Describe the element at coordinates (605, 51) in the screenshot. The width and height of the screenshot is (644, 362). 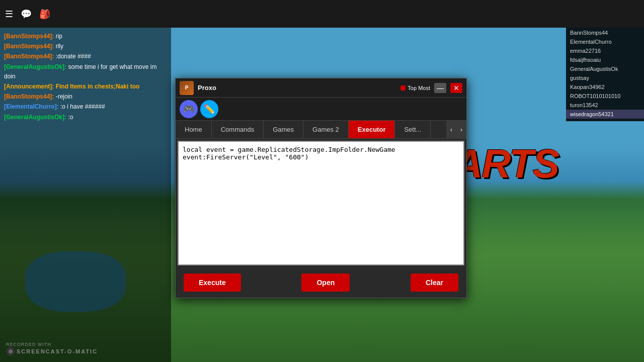
I see `player-item: emma22716` at that location.